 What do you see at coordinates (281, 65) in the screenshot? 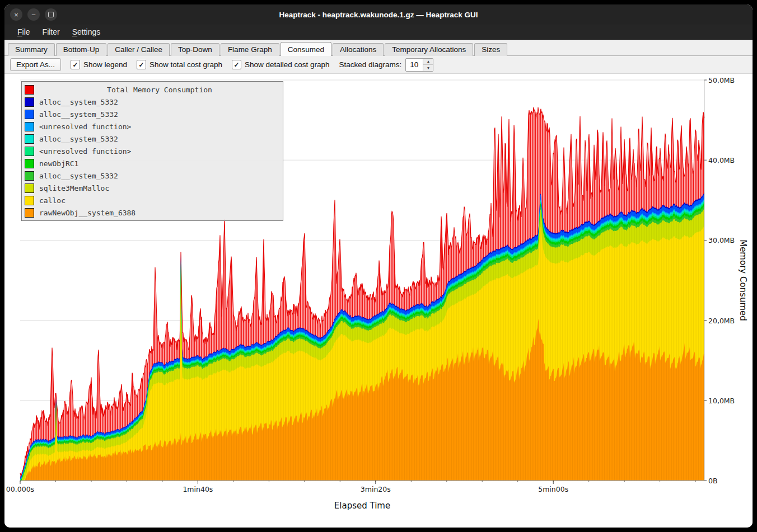
I see `show-detailed-cost-checkbox: ✓ Show detailed cost graph` at bounding box center [281, 65].